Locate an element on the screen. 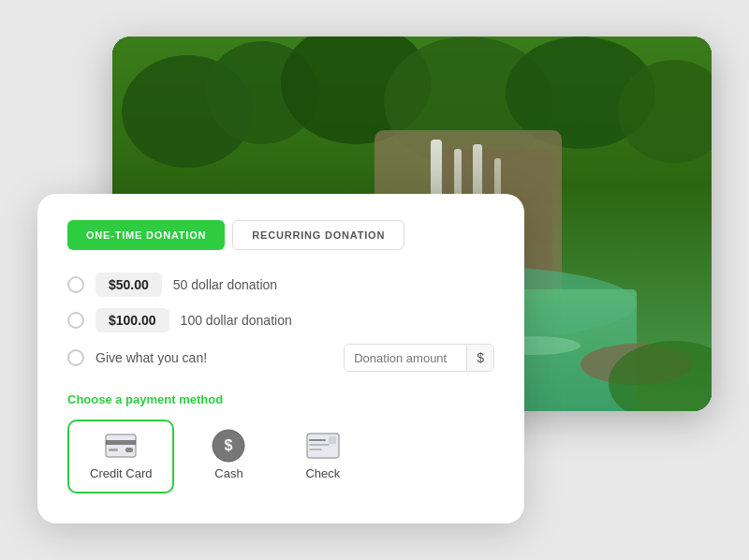  donation-option-custom: Give what you can! $ is located at coordinates (281, 358).